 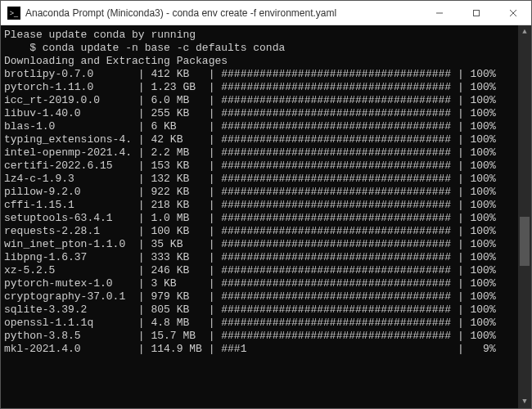 I want to click on package-row: icc_rt-2019.0.0 | 6.0 MB | #############…, so click(x=261, y=101).